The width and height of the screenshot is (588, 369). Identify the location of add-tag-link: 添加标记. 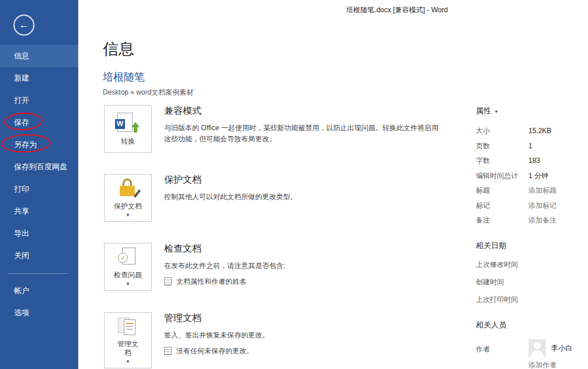
(542, 206).